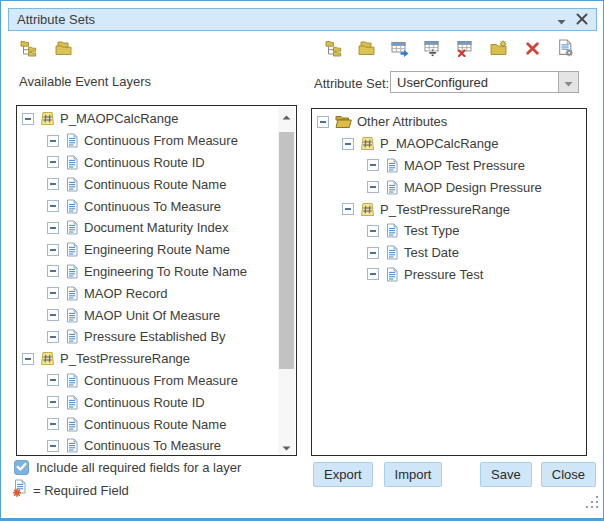 Image resolution: width=604 pixels, height=521 pixels. I want to click on tree-row: Pressure Established By, so click(148, 337).